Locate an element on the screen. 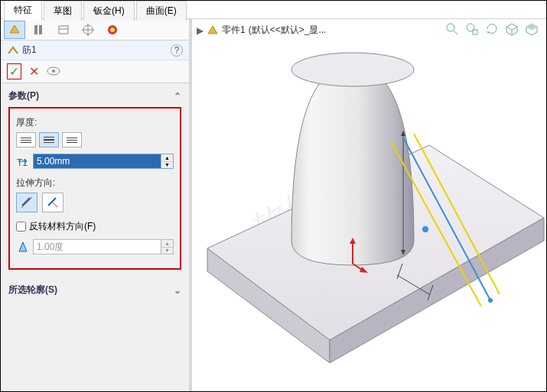  tab-features: 特征 is located at coordinates (23, 11).